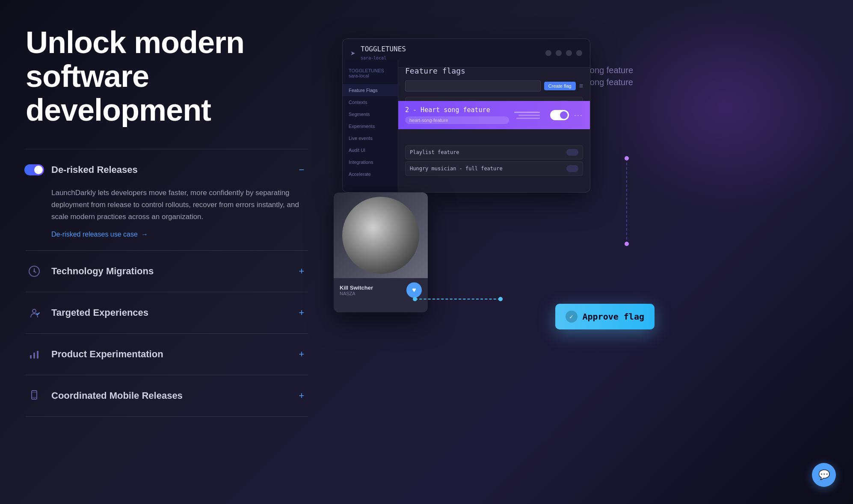 The image size is (853, 504). Describe the element at coordinates (100, 313) in the screenshot. I see `accordion-title-targeted: Targeted Experiences` at that location.